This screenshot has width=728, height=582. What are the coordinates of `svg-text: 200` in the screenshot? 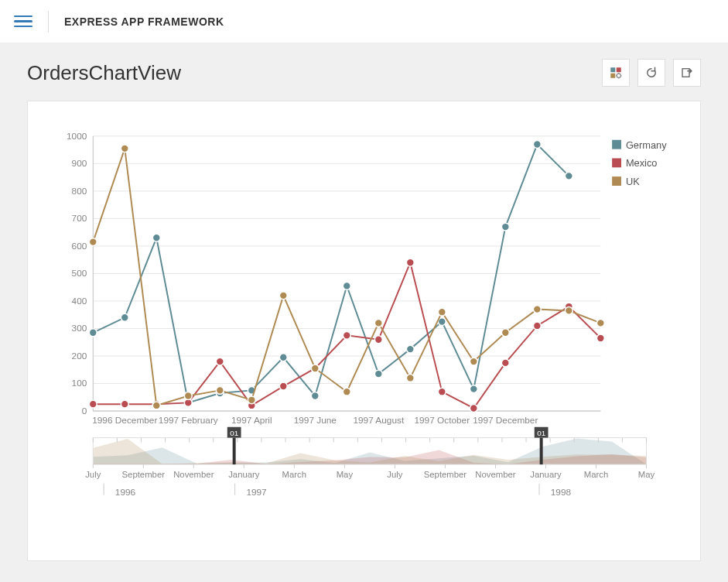 It's located at (80, 356).